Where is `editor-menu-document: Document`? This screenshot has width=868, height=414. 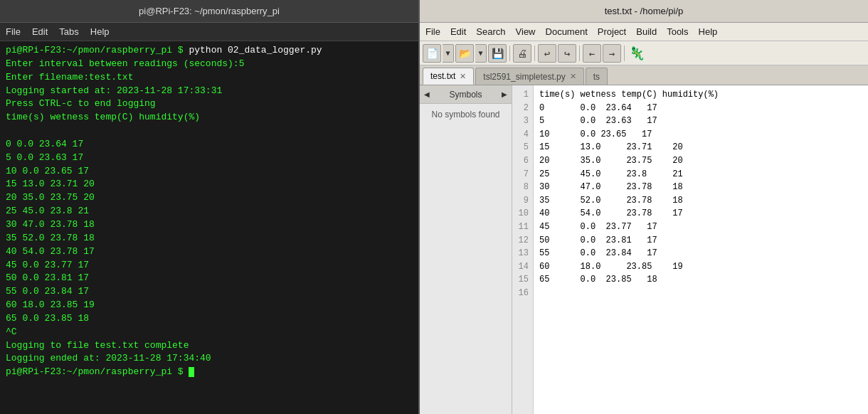 editor-menu-document: Document is located at coordinates (566, 31).